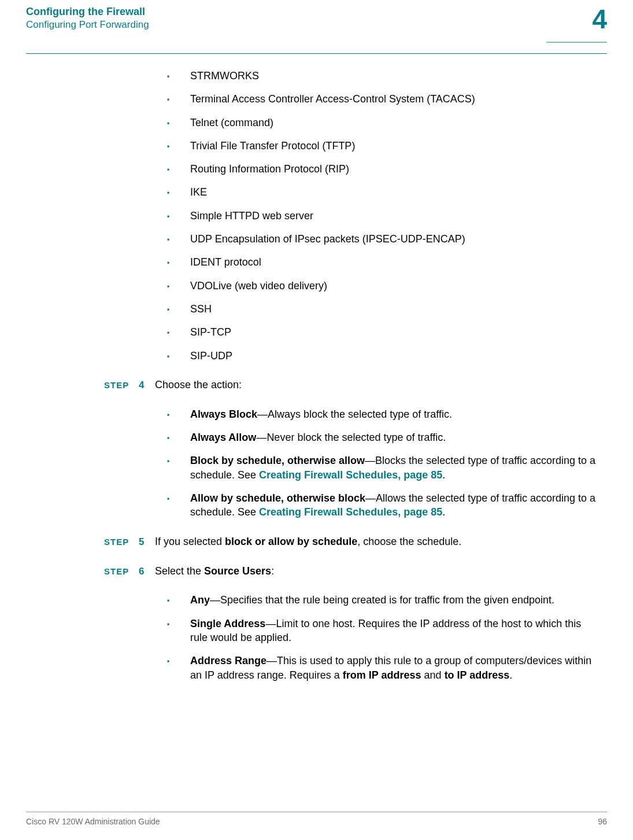 This screenshot has height=840, width=633. What do you see at coordinates (395, 146) in the screenshot?
I see `list-item-text: Trivial File Transfer Protocol (TFTP)` at bounding box center [395, 146].